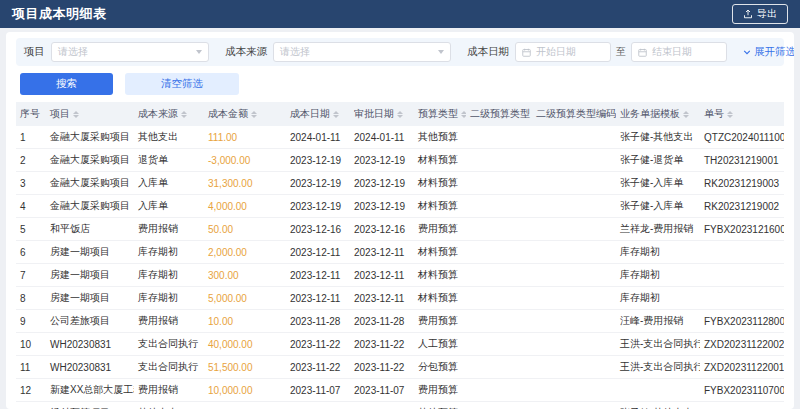  I want to click on cell-source: 费用报销, so click(169, 390).